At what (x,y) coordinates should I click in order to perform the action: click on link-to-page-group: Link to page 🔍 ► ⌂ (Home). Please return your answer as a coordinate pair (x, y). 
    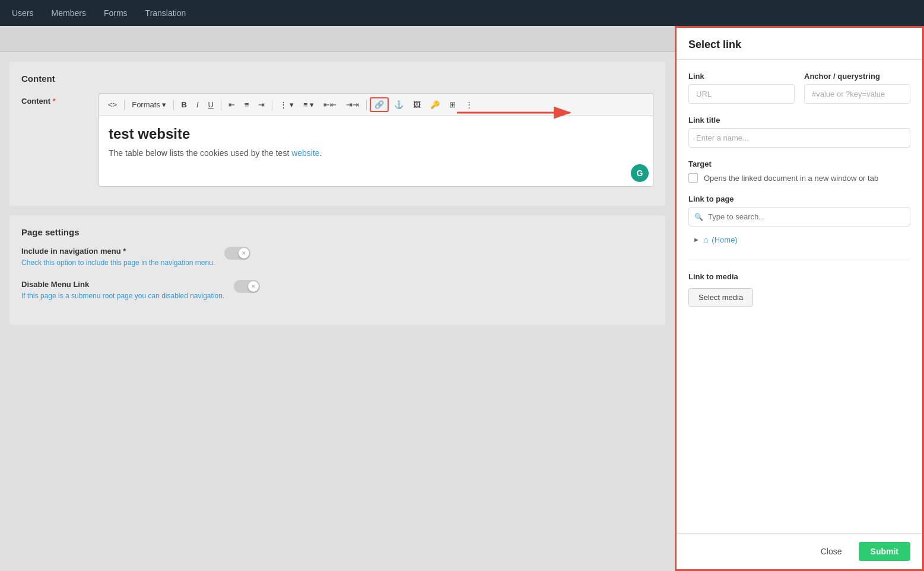
    Looking at the image, I should click on (799, 221).